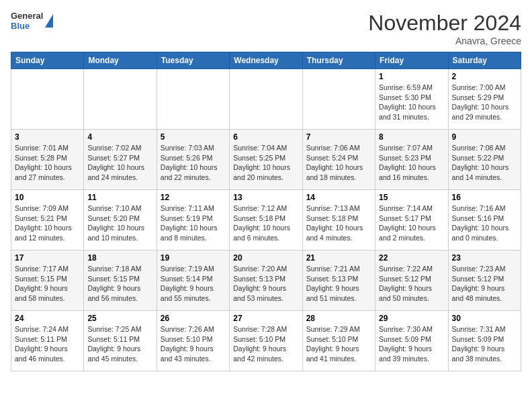 This screenshot has height=411, width=532. What do you see at coordinates (266, 223) in the screenshot?
I see `day-info: Sunrise: 7:12 AM Sunset: 5:18 PM Dayligh…` at bounding box center [266, 223].